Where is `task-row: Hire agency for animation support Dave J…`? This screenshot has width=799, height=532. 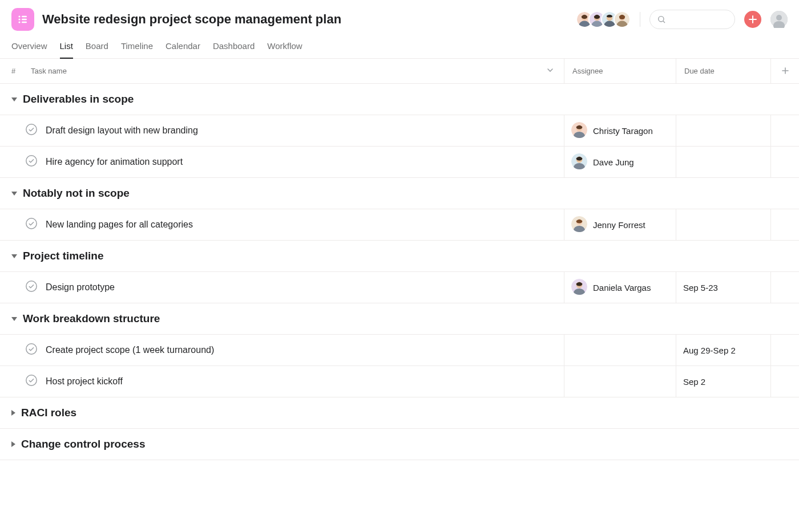
task-row: Hire agency for animation support Dave J… is located at coordinates (400, 162).